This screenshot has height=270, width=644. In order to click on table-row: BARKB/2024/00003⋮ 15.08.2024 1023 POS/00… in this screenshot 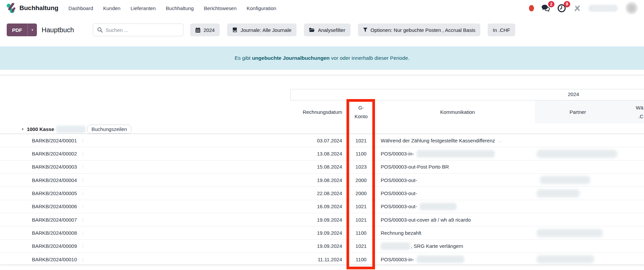, I will do `click(322, 167)`.